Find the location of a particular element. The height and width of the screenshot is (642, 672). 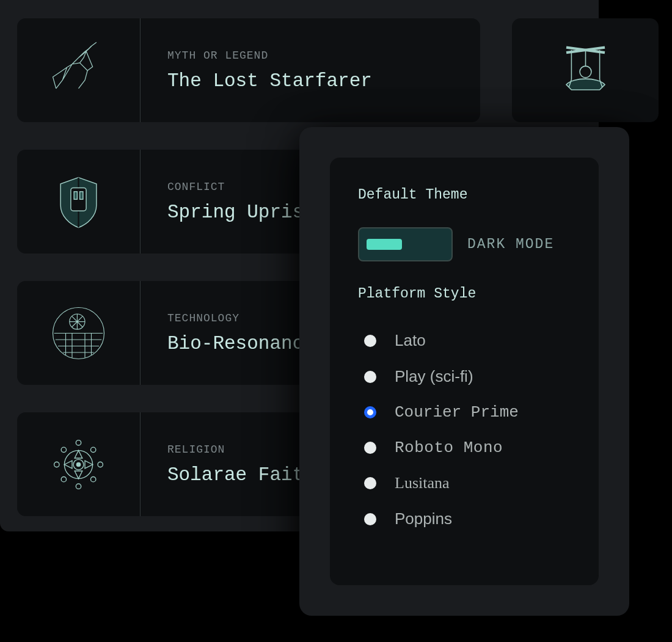

dark-mode-label: DARK MODE is located at coordinates (511, 244).